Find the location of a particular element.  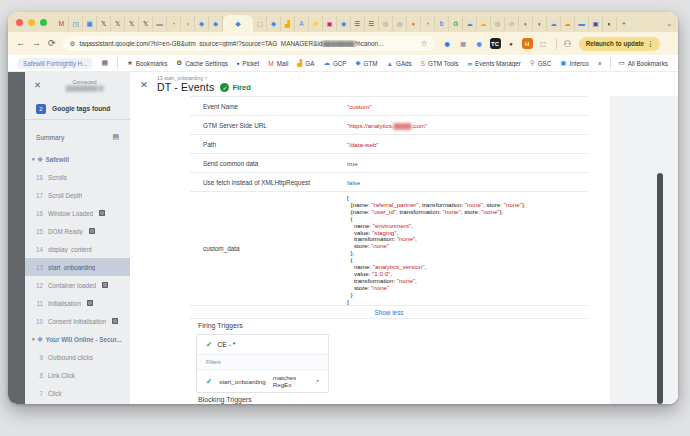

pinned-tab: ◉ is located at coordinates (344, 24).